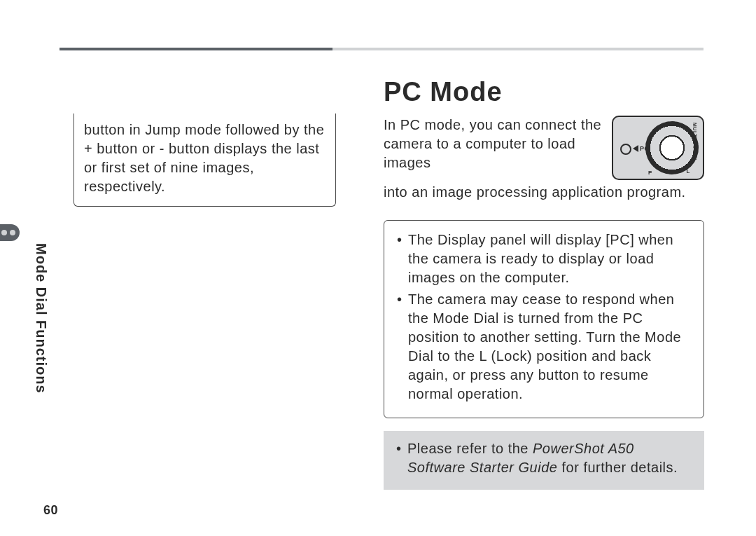 This screenshot has width=756, height=536. What do you see at coordinates (204, 160) in the screenshot?
I see `continuation-box: button in Jump mode followed by the + bu…` at bounding box center [204, 160].